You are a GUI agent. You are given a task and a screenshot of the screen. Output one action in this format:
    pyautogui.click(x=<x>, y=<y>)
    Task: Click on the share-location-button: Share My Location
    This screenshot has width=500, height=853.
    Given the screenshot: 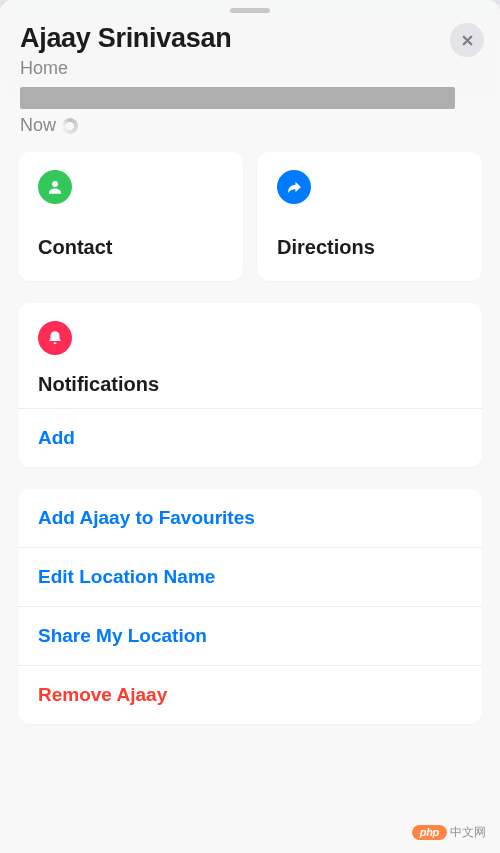 What is the action you would take?
    pyautogui.click(x=250, y=636)
    